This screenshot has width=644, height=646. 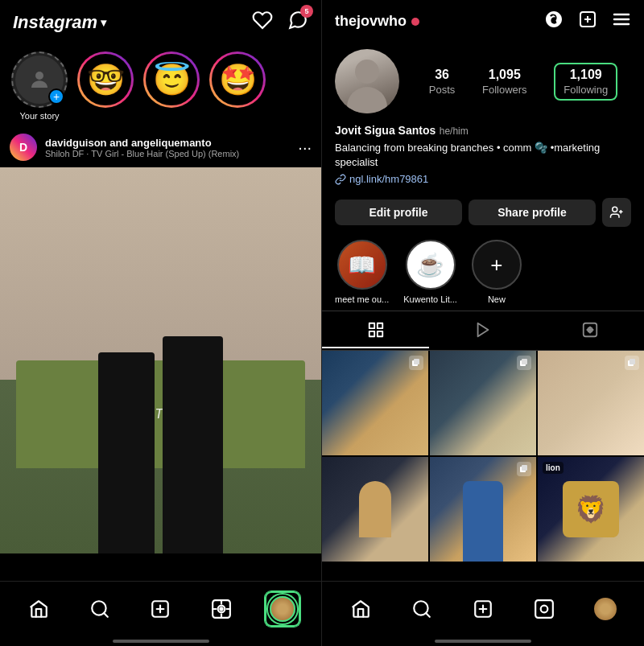 I want to click on right-home-indicator, so click(x=483, y=641).